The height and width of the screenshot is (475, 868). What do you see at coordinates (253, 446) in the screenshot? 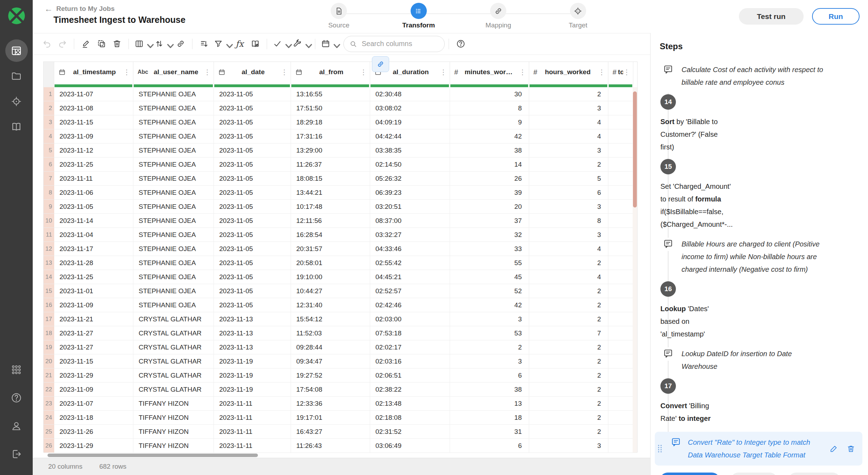
I see `table-cell: 2023-11-11` at bounding box center [253, 446].